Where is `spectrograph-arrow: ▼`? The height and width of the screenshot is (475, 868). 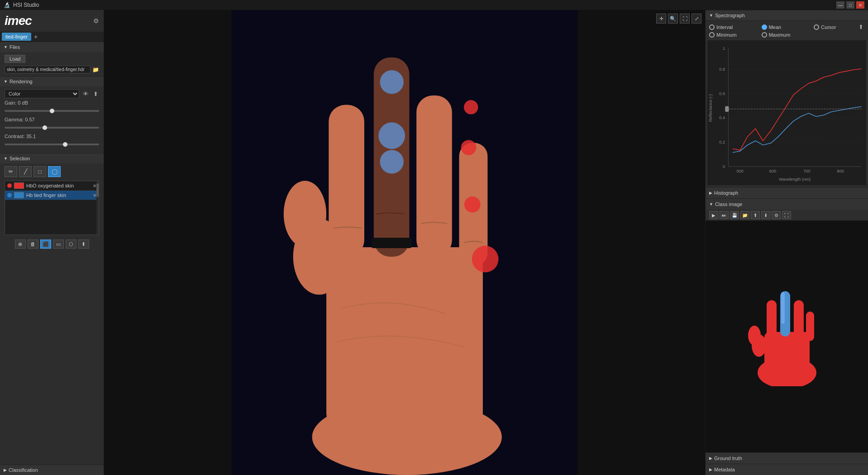 spectrograph-arrow: ▼ is located at coordinates (711, 15).